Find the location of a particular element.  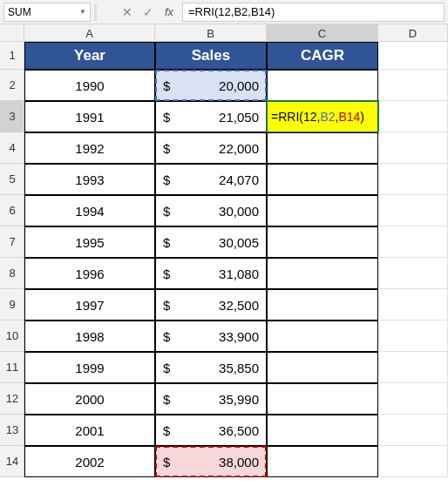

year-cell: 2002 is located at coordinates (90, 462).